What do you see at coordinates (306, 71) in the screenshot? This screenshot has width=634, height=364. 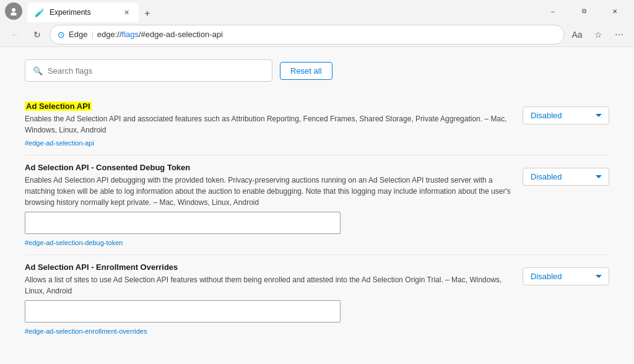 I see `reset-all-button: Reset all` at bounding box center [306, 71].